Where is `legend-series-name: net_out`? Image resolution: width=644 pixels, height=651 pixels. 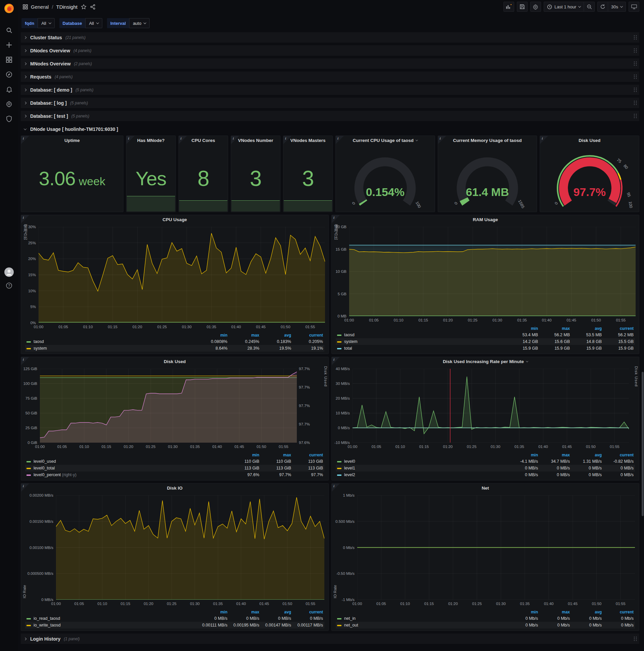
legend-series-name: net_out is located at coordinates (422, 625).